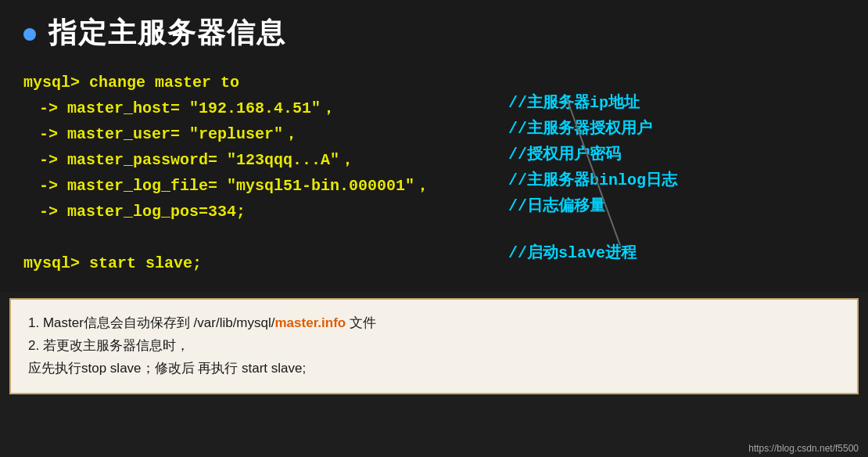 The image size is (868, 457). What do you see at coordinates (434, 369) in the screenshot?
I see `info-line-3: 应先执行stop slave；修改后 再执行 start slave;` at bounding box center [434, 369].